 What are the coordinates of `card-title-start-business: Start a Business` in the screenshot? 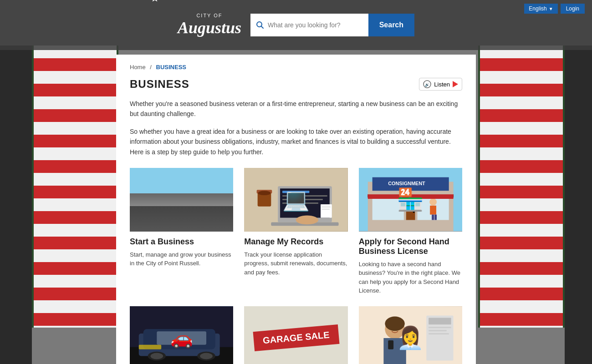 It's located at (181, 242).